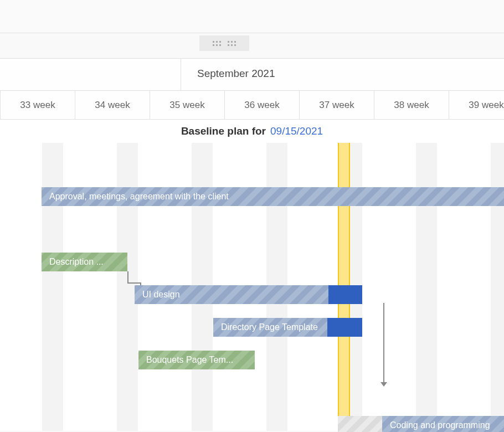 The image size is (504, 432). I want to click on panel-drag-handle, so click(224, 43).